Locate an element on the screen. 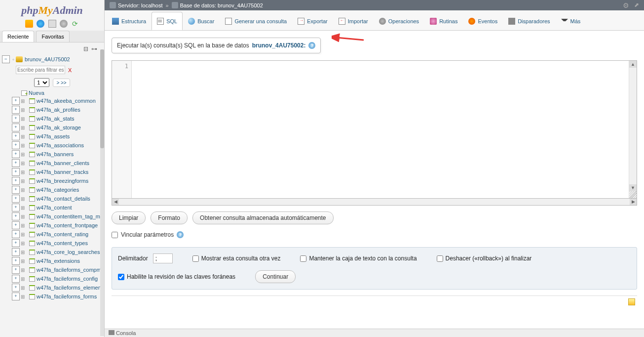 The width and height of the screenshot is (644, 337). table-row: +⊞w47fa_banners is located at coordinates (57, 154).